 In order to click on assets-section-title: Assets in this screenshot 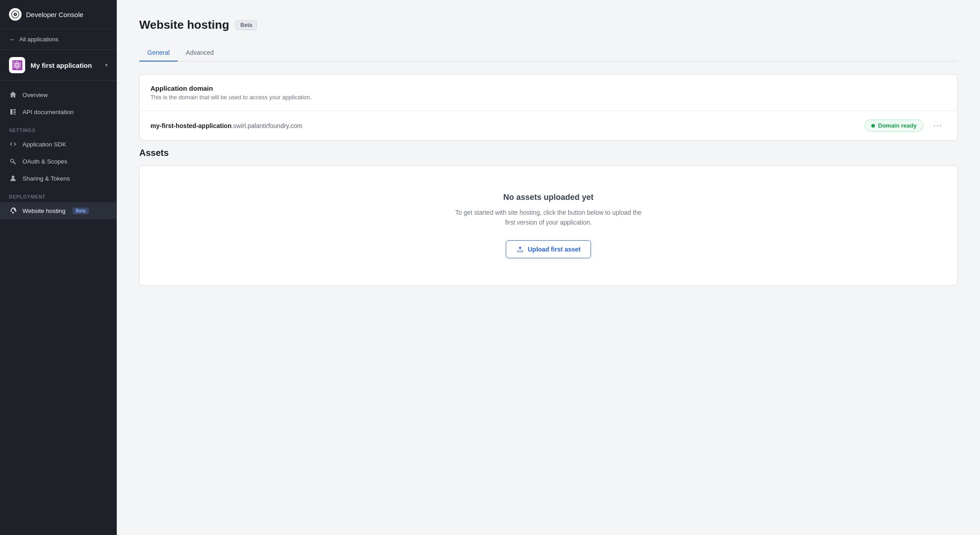, I will do `click(548, 153)`.